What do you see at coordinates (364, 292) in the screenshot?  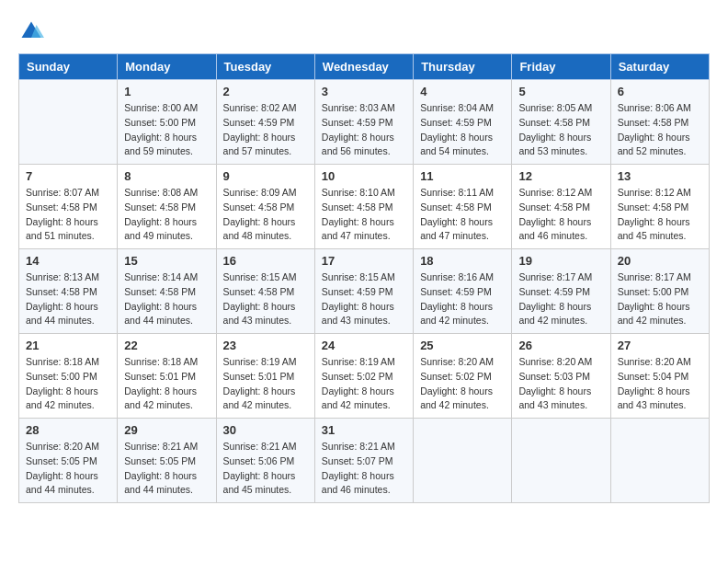 I see `week-row-3: 14Sunrise: 8:13 AM Sunset: 4:58 PM Dayli…` at bounding box center [364, 292].